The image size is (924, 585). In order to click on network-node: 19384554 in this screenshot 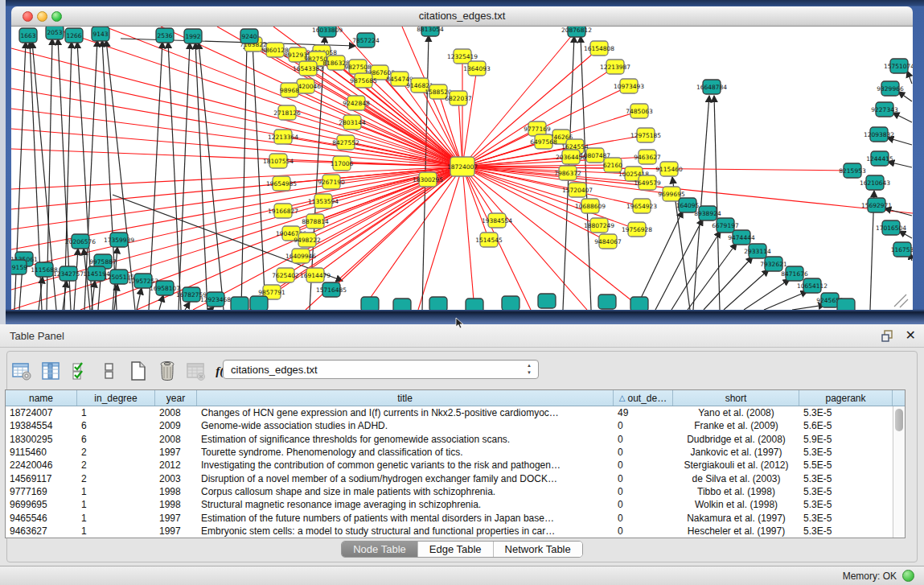, I will do `click(497, 220)`.